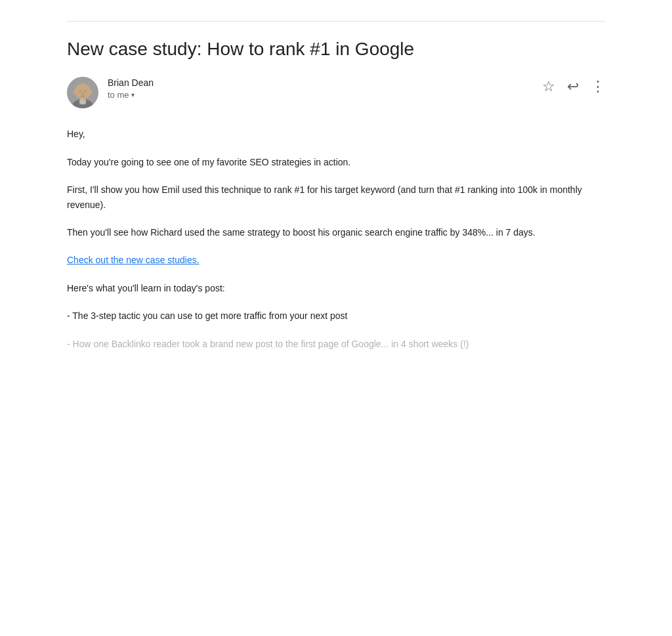 The height and width of the screenshot is (636, 672). Describe the element at coordinates (110, 93) in the screenshot. I see `sender-info: Brian Dean to me ▾` at that location.